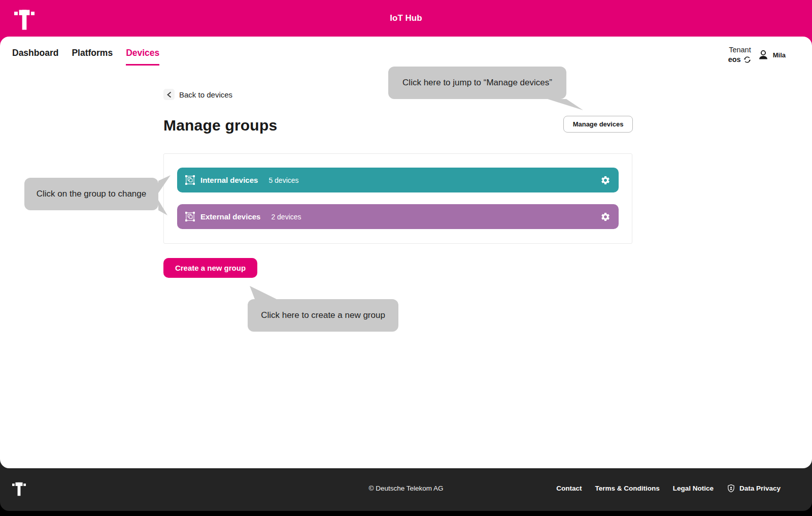  Describe the element at coordinates (398, 199) in the screenshot. I see `groups-container: Internal devices 5 devices` at that location.